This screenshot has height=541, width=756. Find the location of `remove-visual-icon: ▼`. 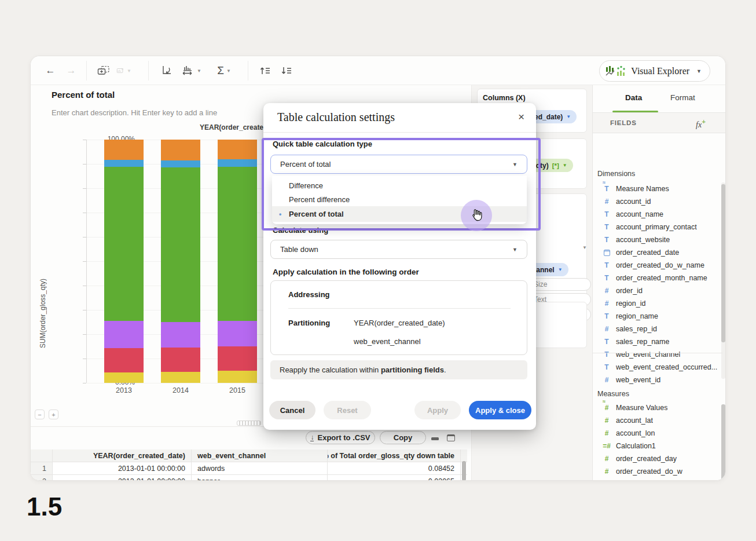

remove-visual-icon: ▼ is located at coordinates (124, 71).